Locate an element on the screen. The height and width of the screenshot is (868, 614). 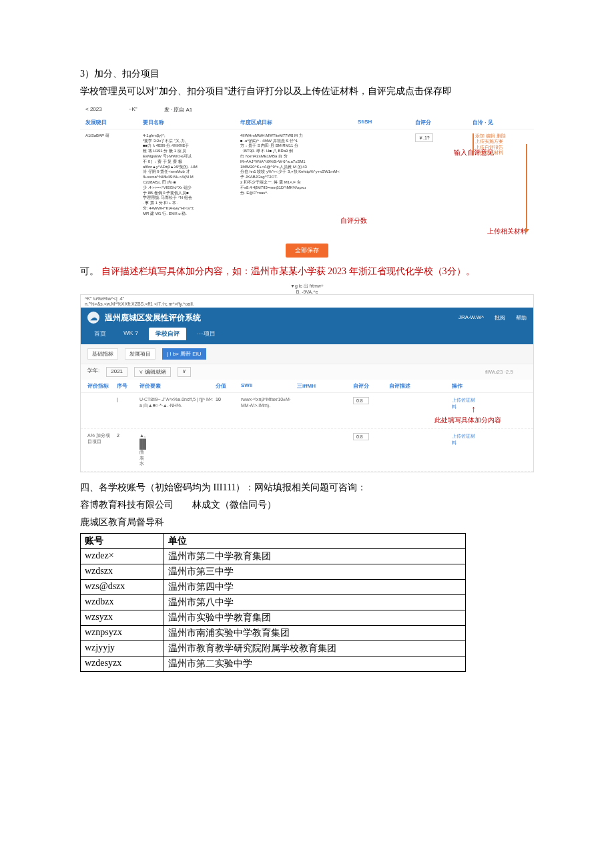
acct-a: wzdesyzx is located at coordinates (123, 663).